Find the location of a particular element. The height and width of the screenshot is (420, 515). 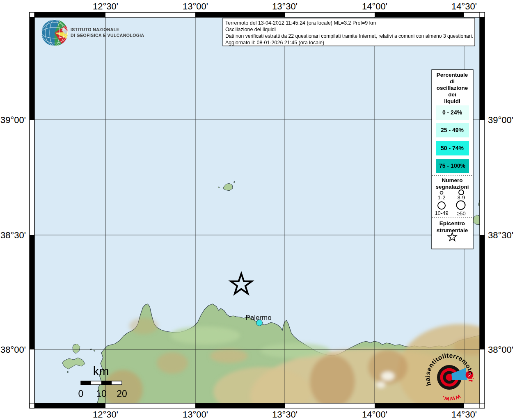

legend-title-line2: di is located at coordinates (452, 81).